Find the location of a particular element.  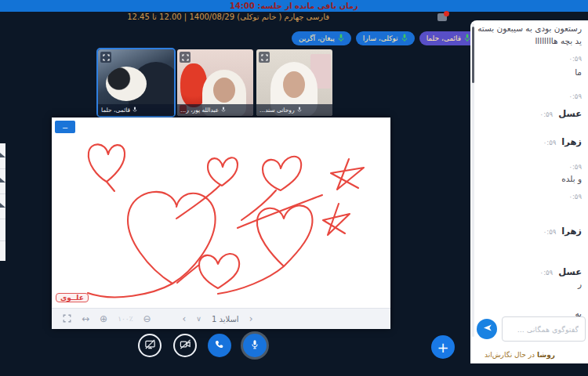

speaker-pill: توکلی، سارا is located at coordinates (386, 38).